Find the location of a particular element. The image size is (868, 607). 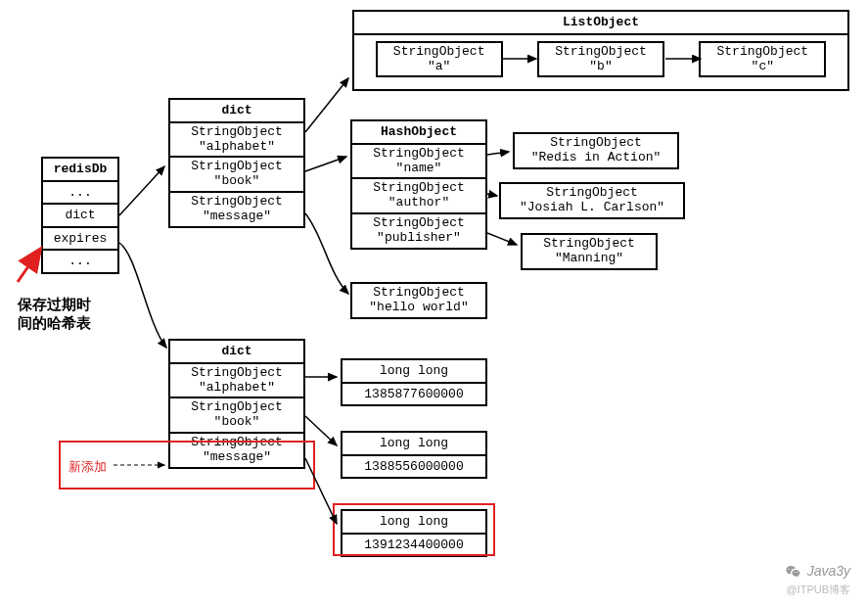

expires-key-alphabet: StringObject "alphabet" is located at coordinates (237, 382).